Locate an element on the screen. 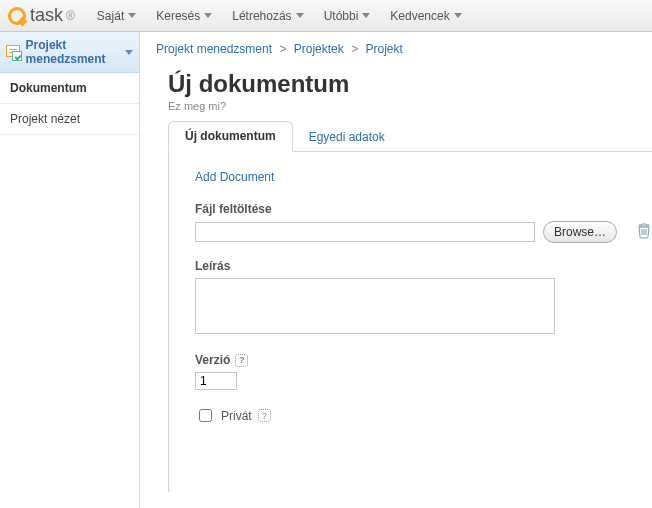 The height and width of the screenshot is (508, 652). field-version: Verzió ? is located at coordinates (410, 372).